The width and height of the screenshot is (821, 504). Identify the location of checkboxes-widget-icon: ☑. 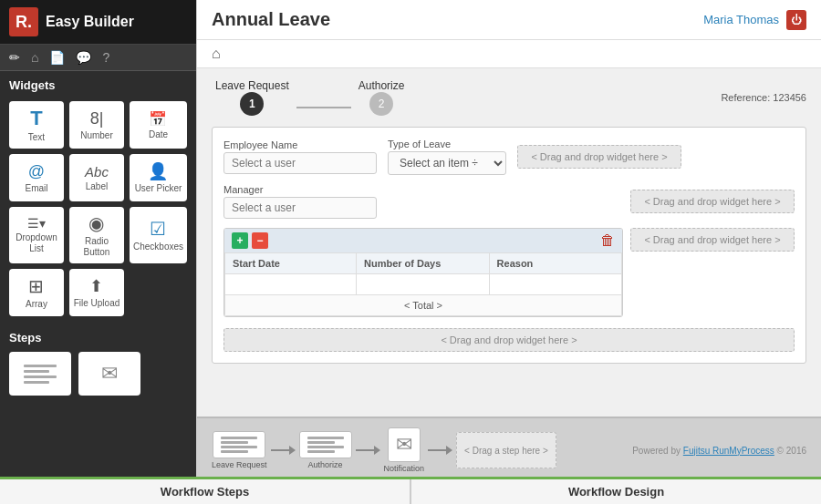
(158, 229).